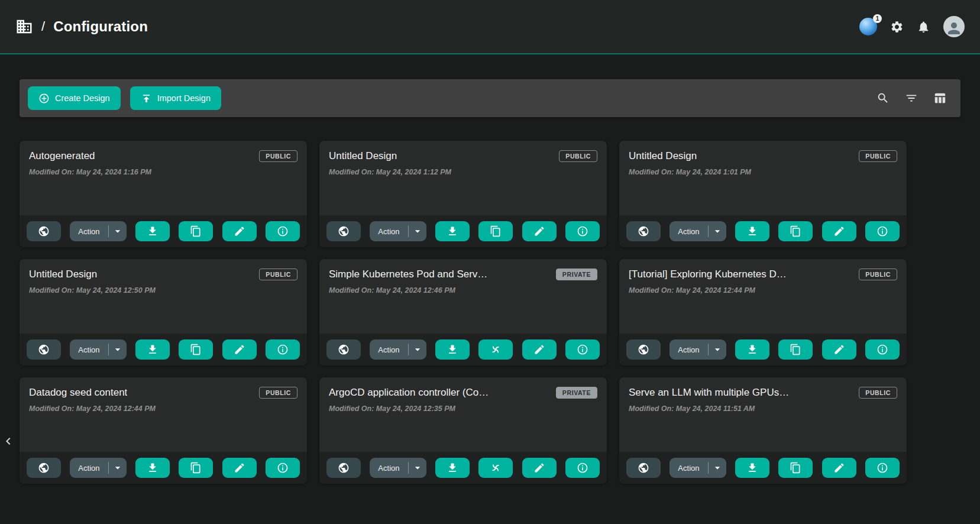 This screenshot has height=524, width=980. I want to click on pencil-icon, so click(539, 468).